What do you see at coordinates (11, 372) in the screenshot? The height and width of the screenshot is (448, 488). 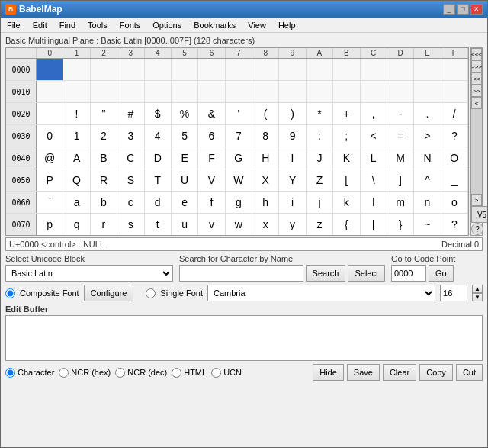 I see `character-radio` at bounding box center [11, 372].